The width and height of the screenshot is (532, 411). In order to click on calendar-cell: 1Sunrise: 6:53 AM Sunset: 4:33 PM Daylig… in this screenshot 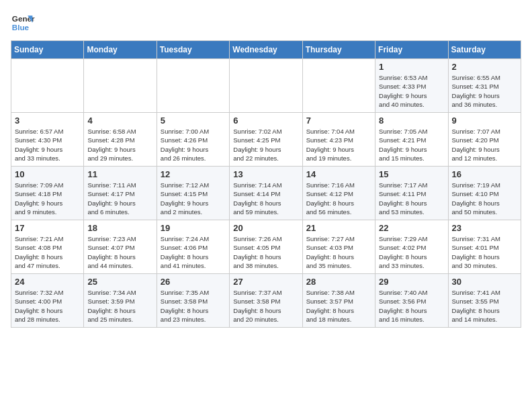, I will do `click(412, 86)`.